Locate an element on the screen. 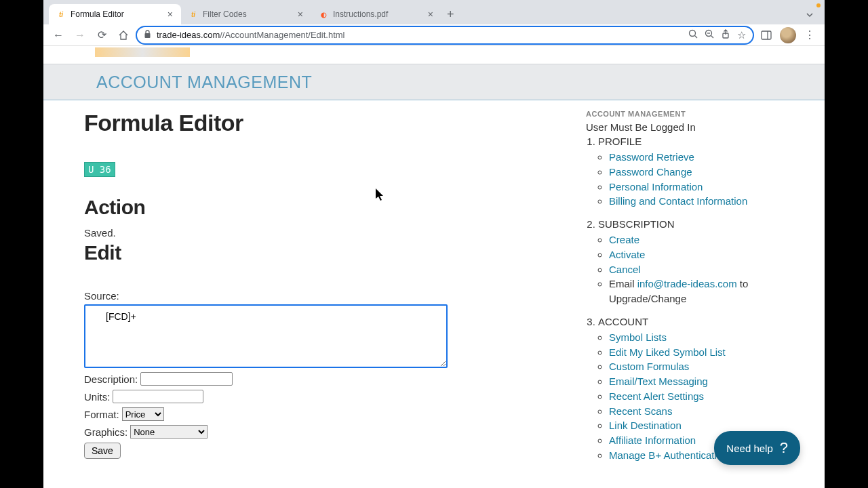 This screenshot has height=488, width=868. question-icon: ? is located at coordinates (784, 448).